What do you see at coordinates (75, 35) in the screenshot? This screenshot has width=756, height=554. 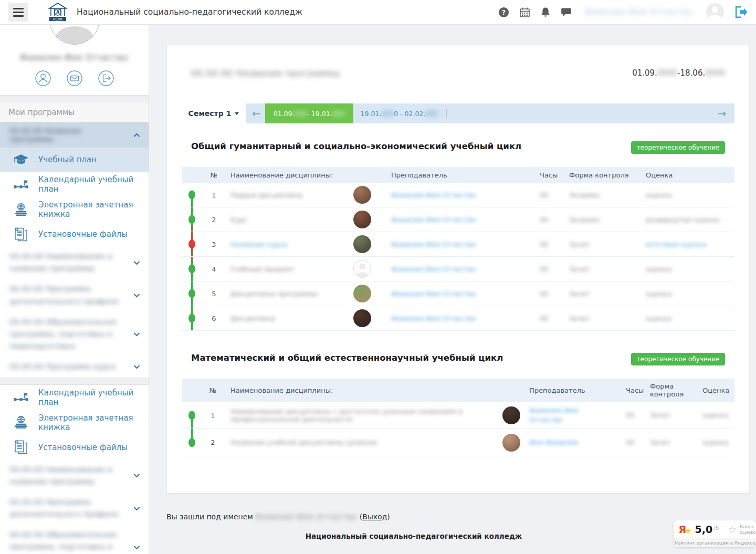 I see `profile-avatar` at bounding box center [75, 35].